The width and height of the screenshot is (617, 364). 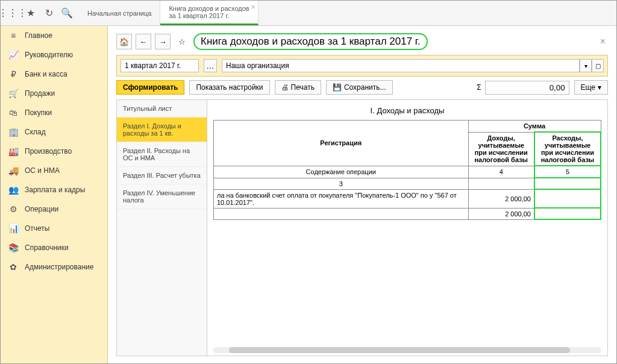 What do you see at coordinates (13, 55) in the screenshot?
I see `chart-icon: 📈` at bounding box center [13, 55].